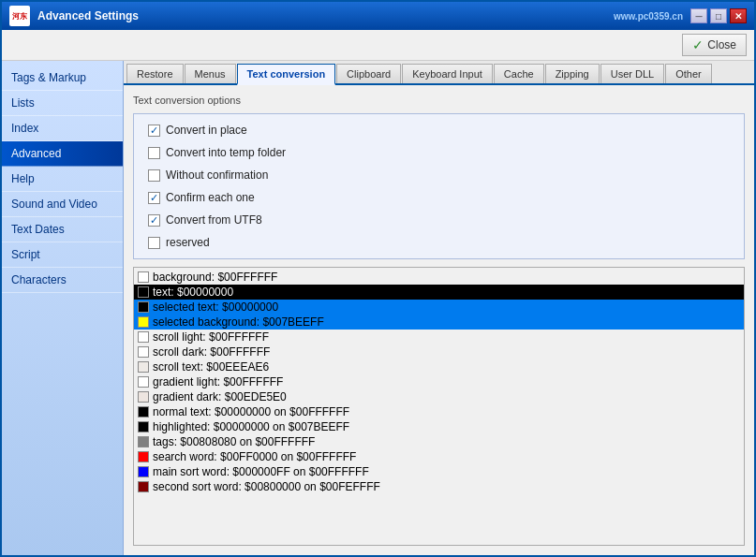  Describe the element at coordinates (217, 175) in the screenshot. I see `label-without-confirm: Without confirmation` at that location.